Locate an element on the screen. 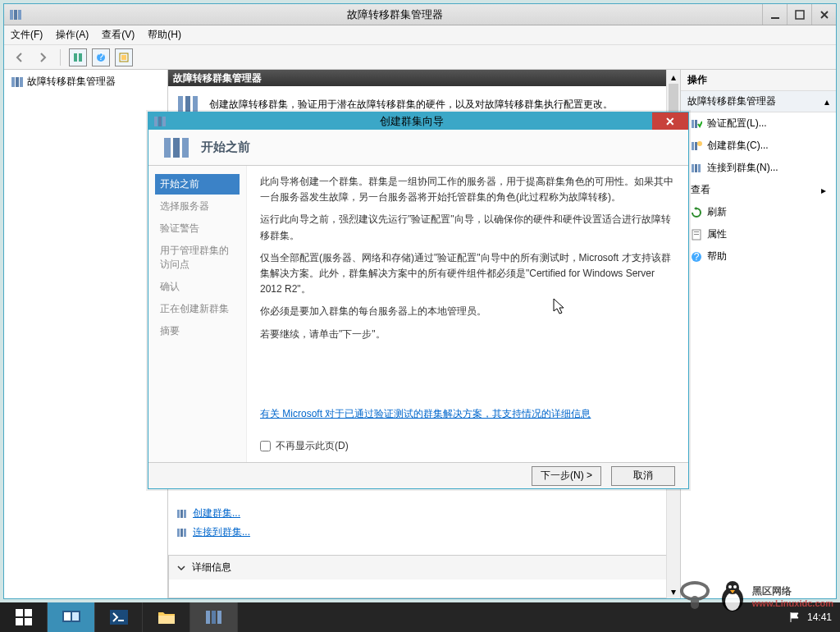 The width and height of the screenshot is (840, 632). wizard-cancel-button: 取消 is located at coordinates (643, 476).